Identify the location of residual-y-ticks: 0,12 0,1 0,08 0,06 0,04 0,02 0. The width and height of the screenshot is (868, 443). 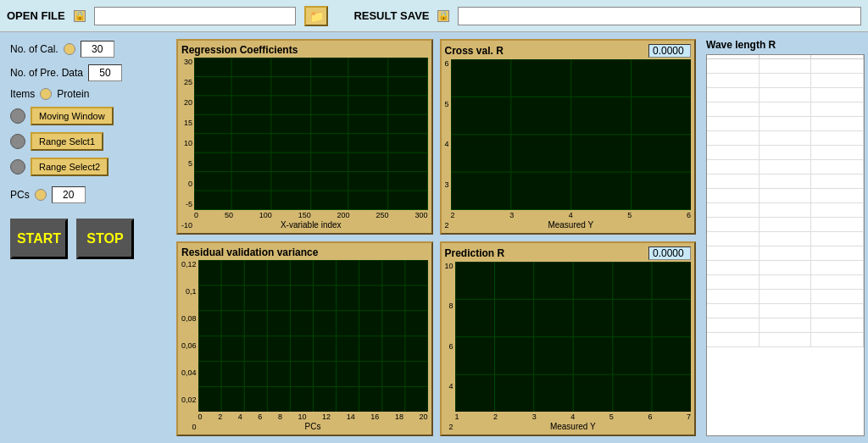
(190, 346).